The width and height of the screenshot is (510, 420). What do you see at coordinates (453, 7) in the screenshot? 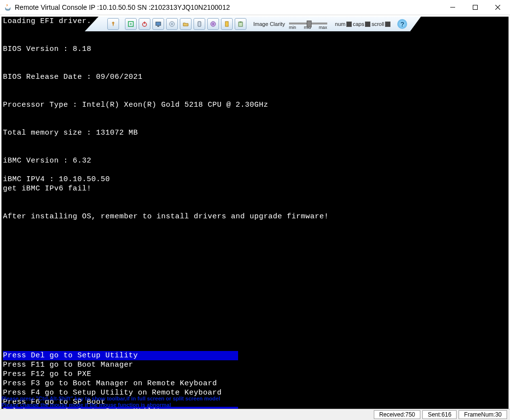
I see `minimize-button` at bounding box center [453, 7].